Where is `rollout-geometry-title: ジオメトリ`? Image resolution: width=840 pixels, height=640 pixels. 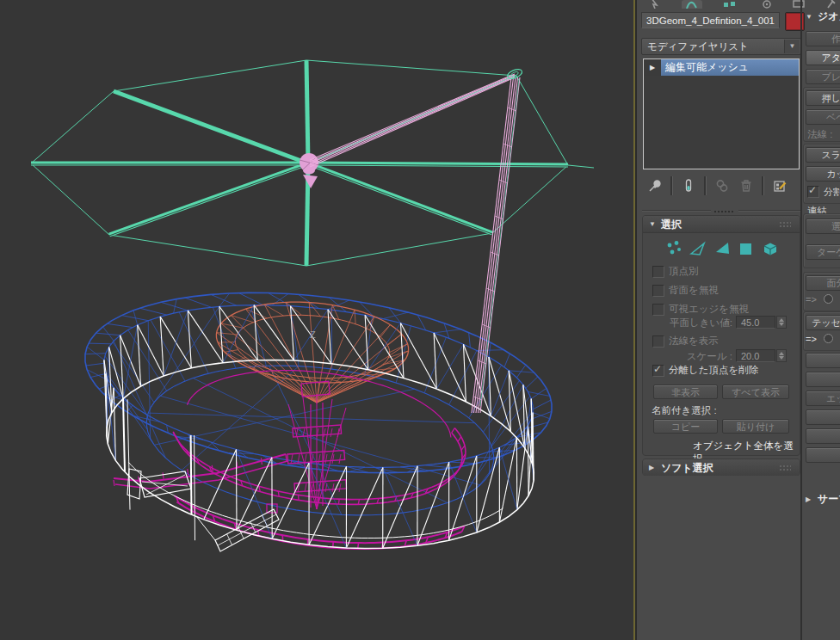
rollout-geometry-title: ジオメトリ is located at coordinates (829, 17).